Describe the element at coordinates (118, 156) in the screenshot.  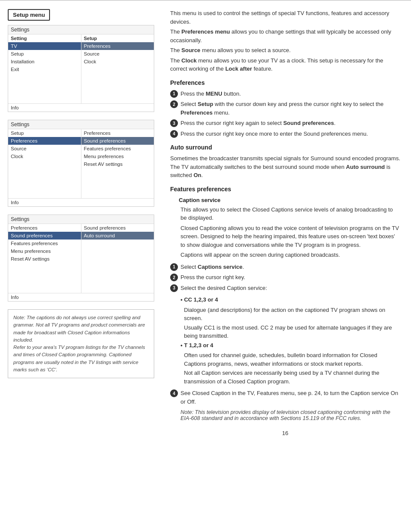
I see `panel2-col2-menu: Menu preferences` at that location.